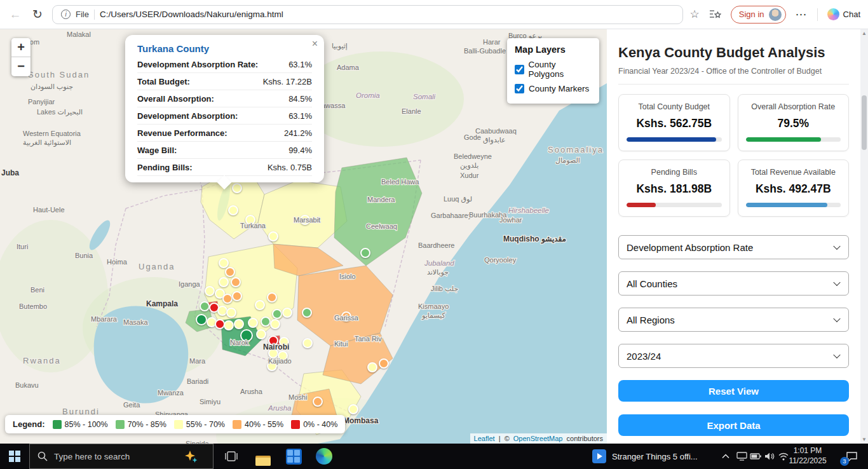 The image size is (868, 469). What do you see at coordinates (210, 402) in the screenshot?
I see `map-label: Simiyu` at bounding box center [210, 402].